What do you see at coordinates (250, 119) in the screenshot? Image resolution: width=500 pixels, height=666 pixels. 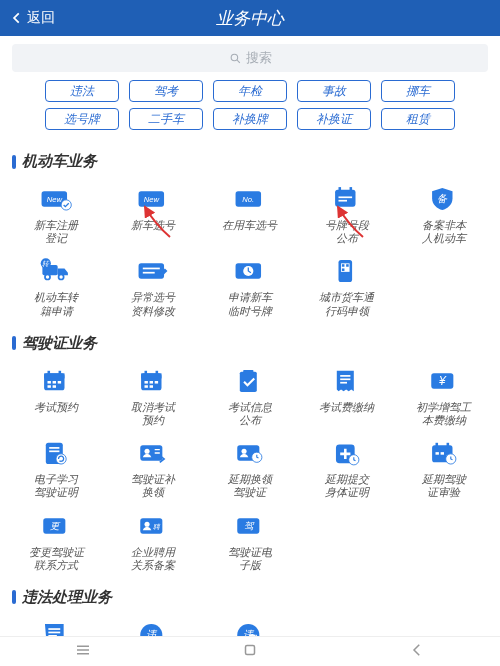 I see `filter-chip: 补换牌` at bounding box center [250, 119].